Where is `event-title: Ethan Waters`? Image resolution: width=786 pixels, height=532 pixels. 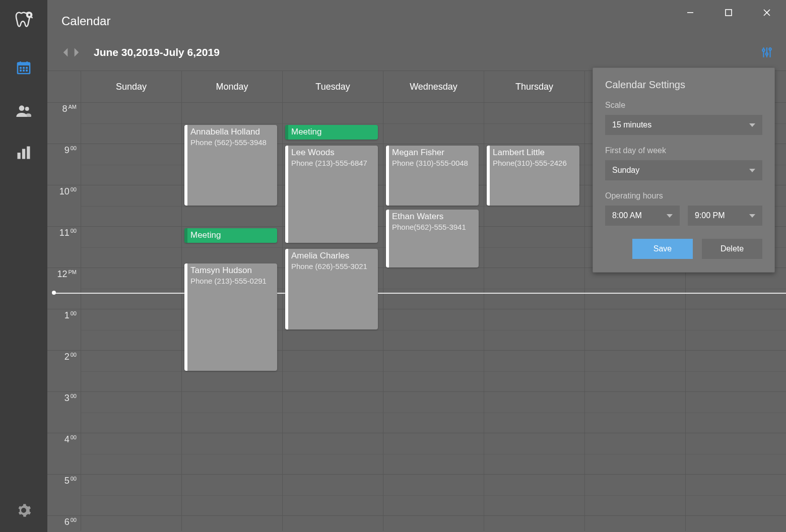 event-title: Ethan Waters is located at coordinates (433, 217).